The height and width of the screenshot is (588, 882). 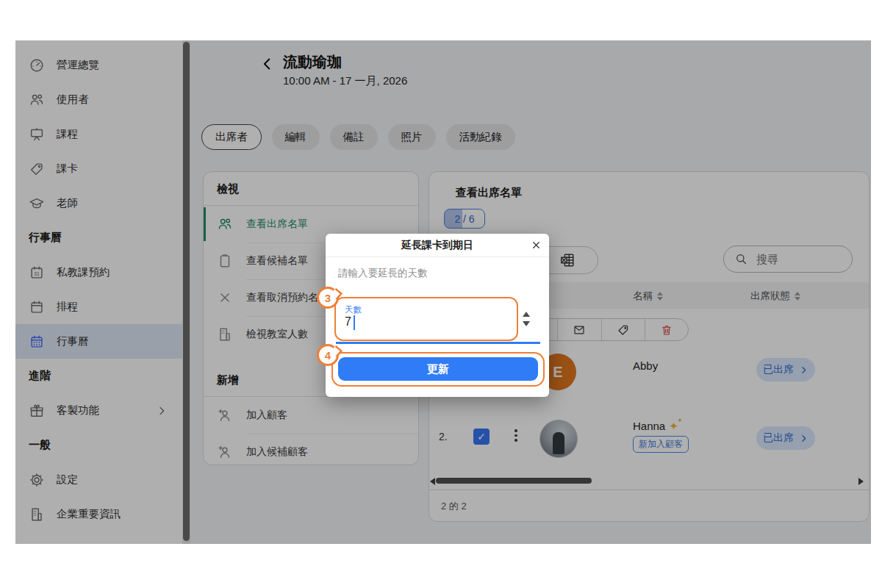 I want to click on extend-pass-modal: 延長課卡到期日 請輸入要延長的天數 天數 更新, so click(x=437, y=315).